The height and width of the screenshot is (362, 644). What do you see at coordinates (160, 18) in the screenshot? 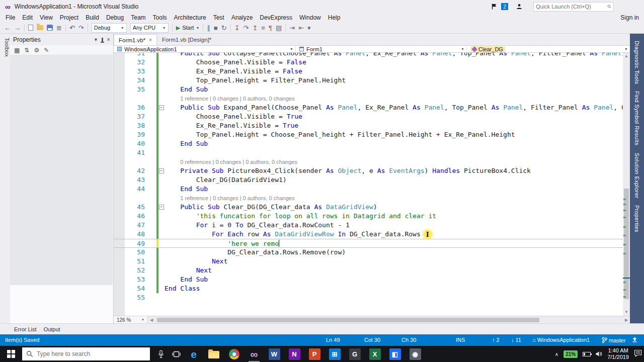
I see `menu-tools: Tools` at bounding box center [160, 18].